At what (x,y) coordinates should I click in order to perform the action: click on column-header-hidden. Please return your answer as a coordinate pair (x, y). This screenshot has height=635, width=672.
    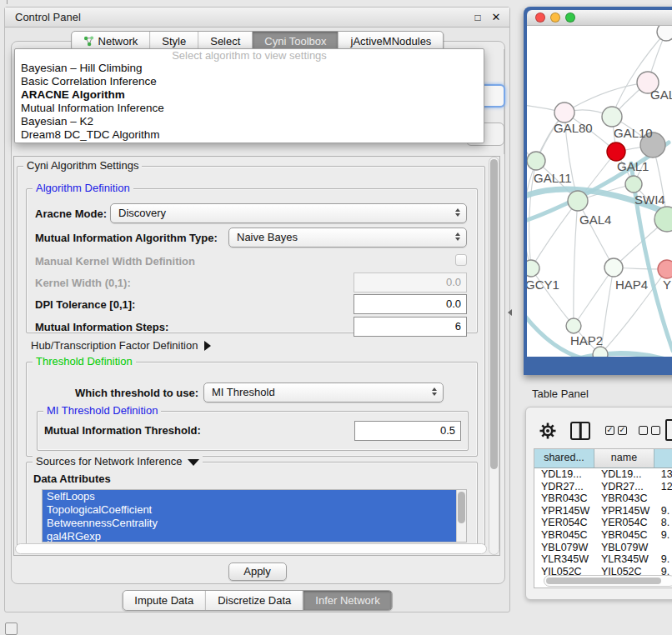
    Looking at the image, I should click on (664, 458).